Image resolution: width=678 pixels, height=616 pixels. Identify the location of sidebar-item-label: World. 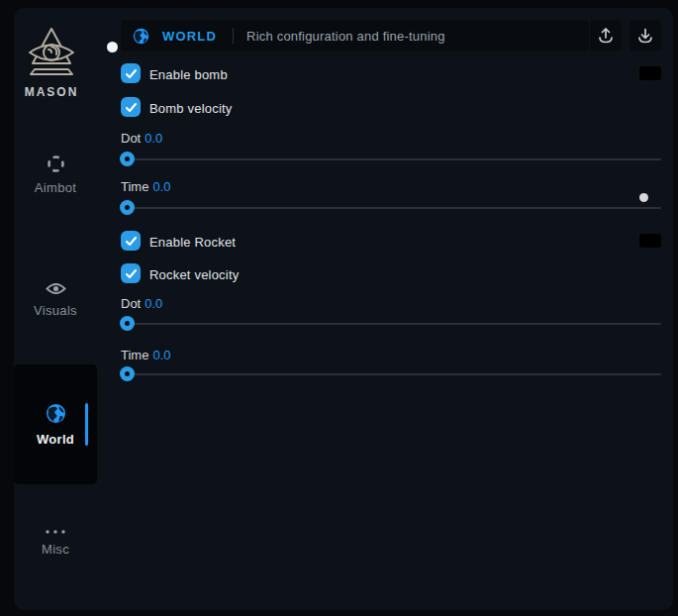
(55, 440).